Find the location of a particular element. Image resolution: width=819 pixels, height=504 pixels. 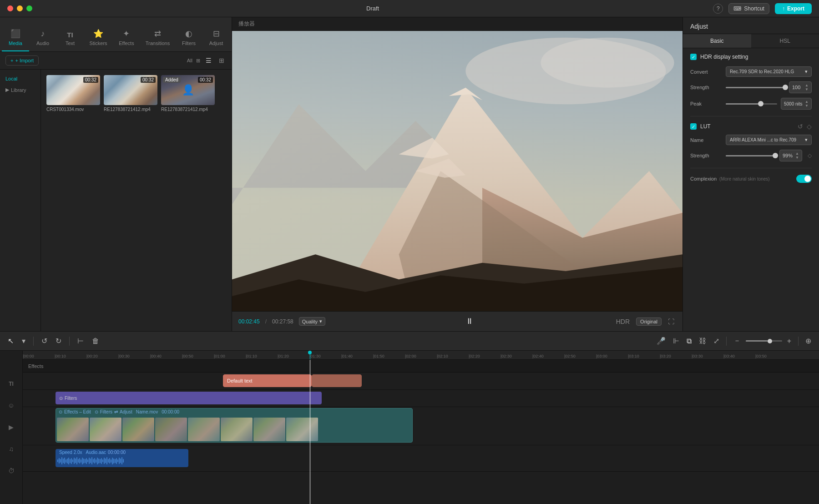

zoom-slider is located at coordinates (764, 341).